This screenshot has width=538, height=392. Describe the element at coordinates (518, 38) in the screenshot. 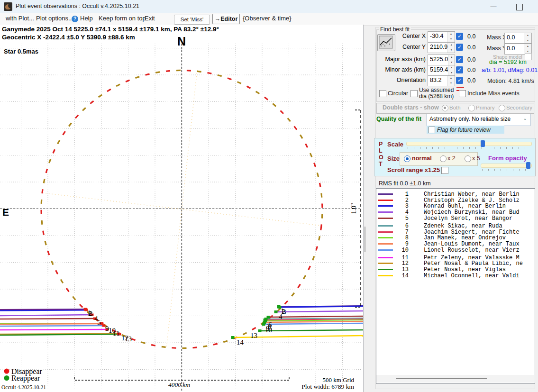

I see `mass-x-field: 0.0 ▲▼` at that location.